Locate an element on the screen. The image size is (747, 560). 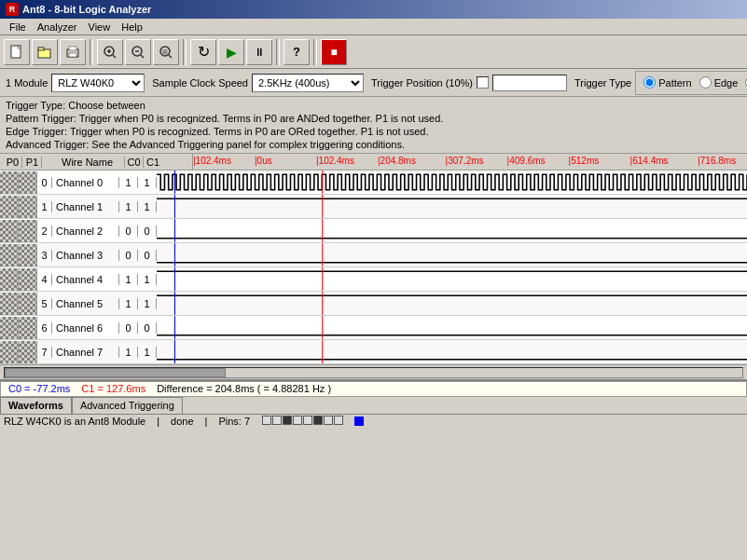
new-button is located at coordinates (17, 52).